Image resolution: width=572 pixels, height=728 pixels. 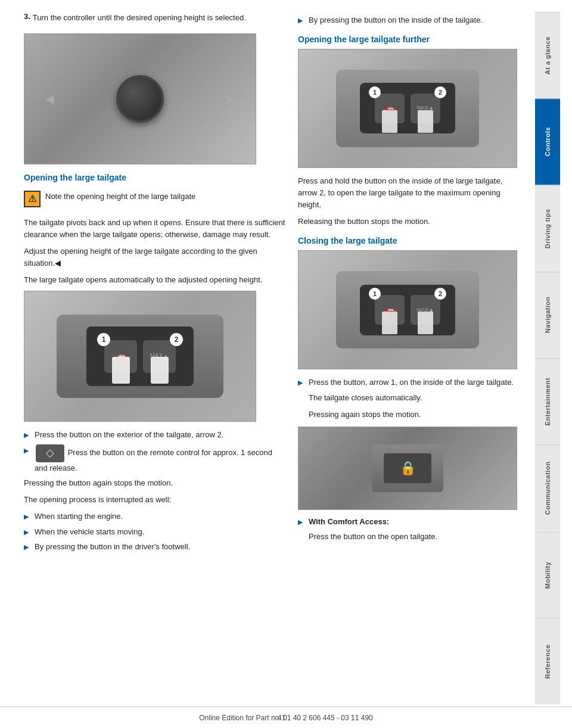 I want to click on bullet-item-1: ▶ Press the button on the exterior of th…, so click(x=155, y=435).